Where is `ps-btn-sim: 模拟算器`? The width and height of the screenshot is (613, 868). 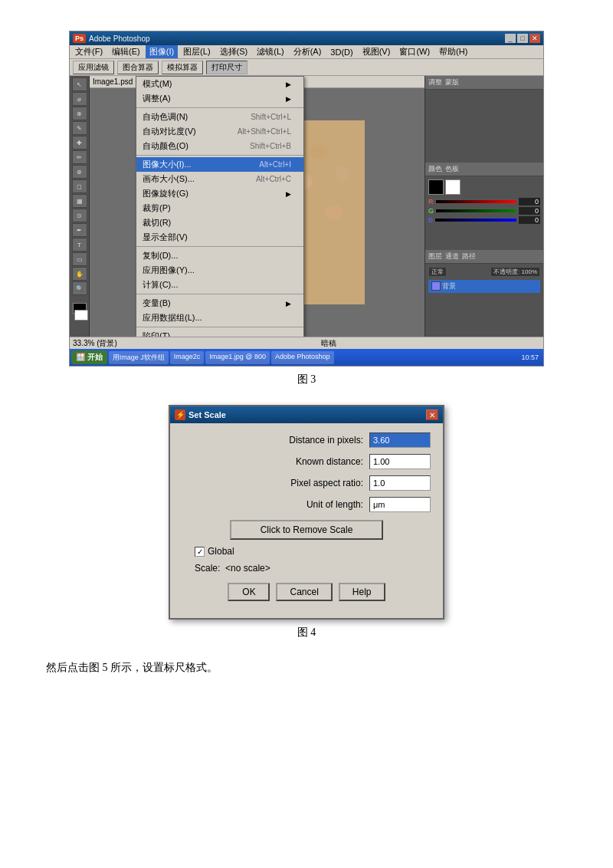
ps-btn-sim: 模拟算器 is located at coordinates (182, 67).